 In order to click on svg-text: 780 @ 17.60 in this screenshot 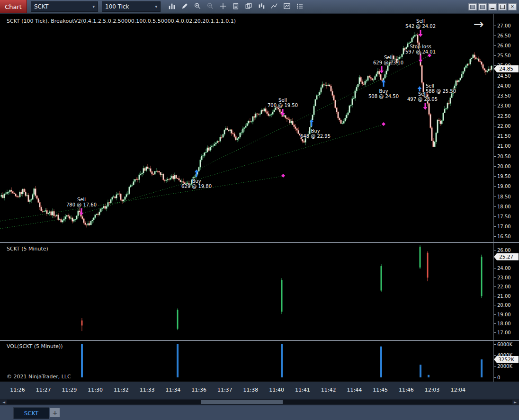, I will do `click(81, 205)`.